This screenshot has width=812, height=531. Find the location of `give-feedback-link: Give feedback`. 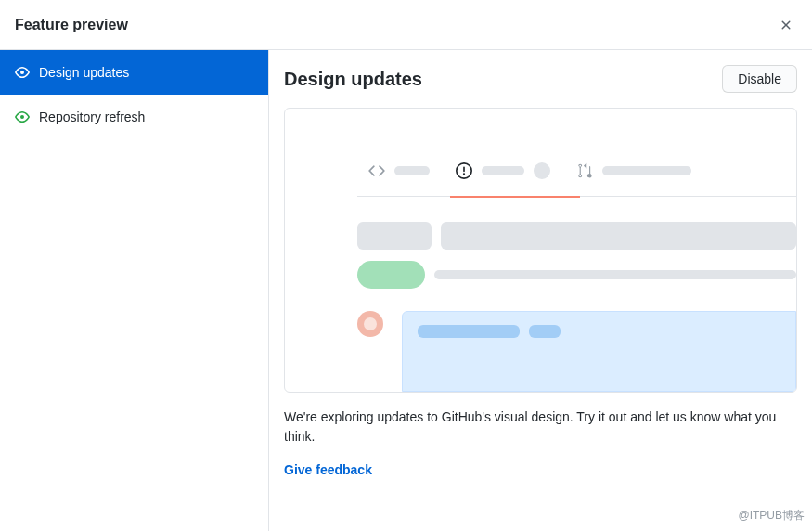

give-feedback-link: Give feedback is located at coordinates (329, 470).